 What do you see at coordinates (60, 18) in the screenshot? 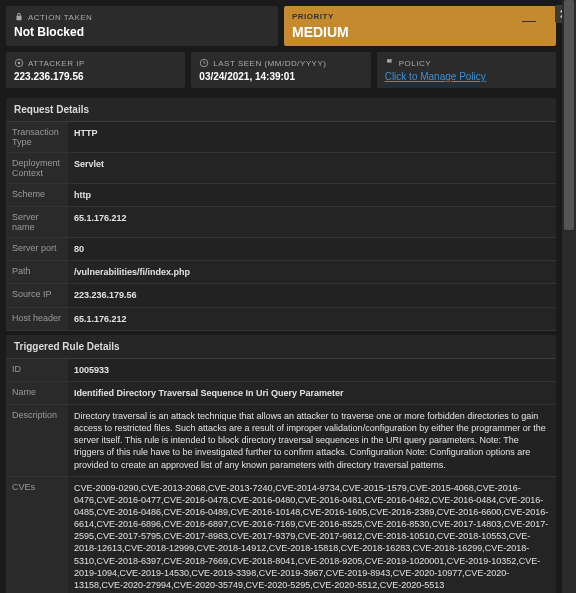
I see `action-taken-label: ACTION TAKEN` at bounding box center [60, 18].